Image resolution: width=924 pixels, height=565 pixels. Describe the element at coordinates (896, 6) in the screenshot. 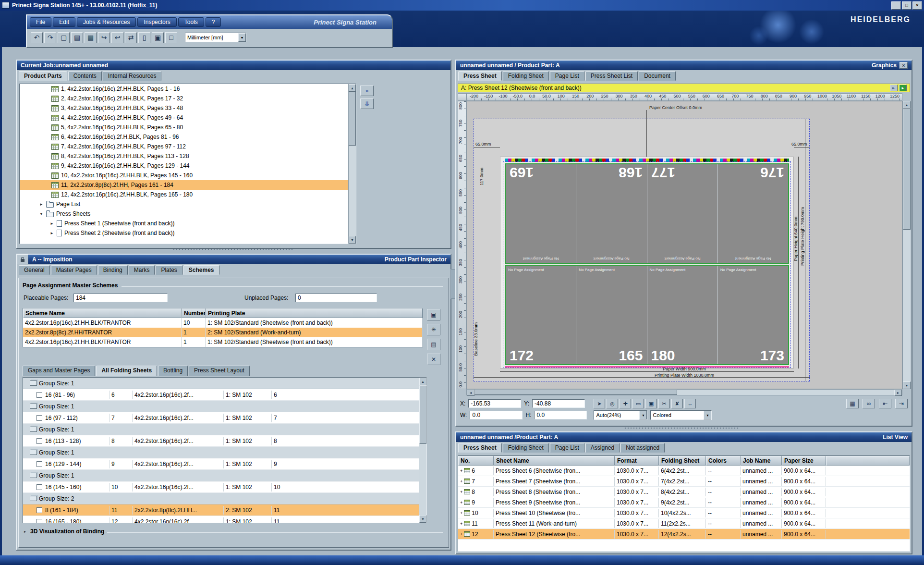

I see `minimize-button: _` at that location.